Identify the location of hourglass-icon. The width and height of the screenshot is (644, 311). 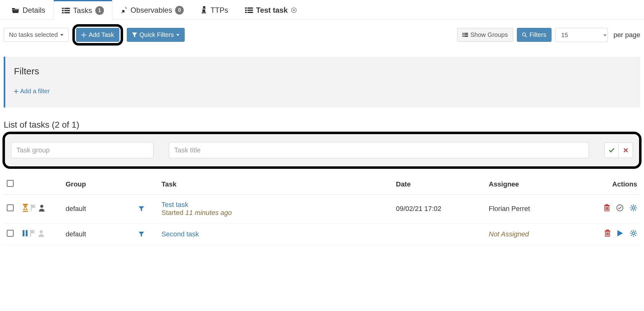
(25, 208).